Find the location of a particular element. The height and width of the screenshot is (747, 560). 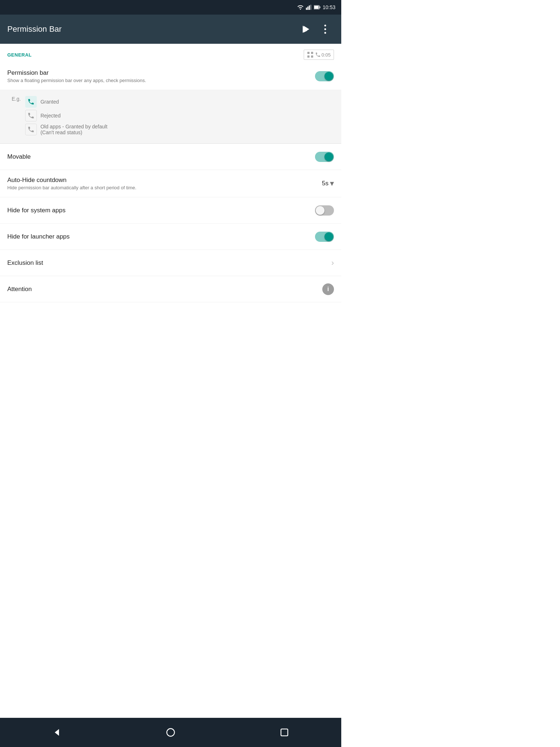

hide-system-apps-title: Hide for system apps is located at coordinates (161, 210).